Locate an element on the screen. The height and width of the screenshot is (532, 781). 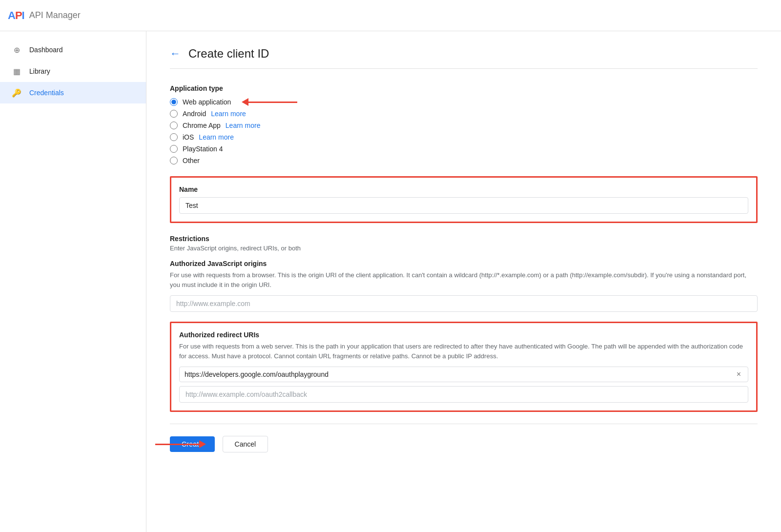
name-input is located at coordinates (464, 205).